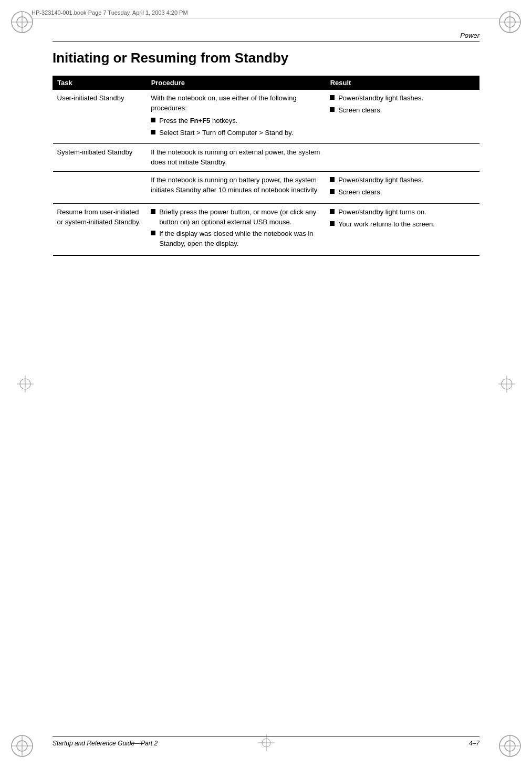 The image size is (532, 768). What do you see at coordinates (402, 225) in the screenshot?
I see `list-item: Your work returns to the screen.` at bounding box center [402, 225].